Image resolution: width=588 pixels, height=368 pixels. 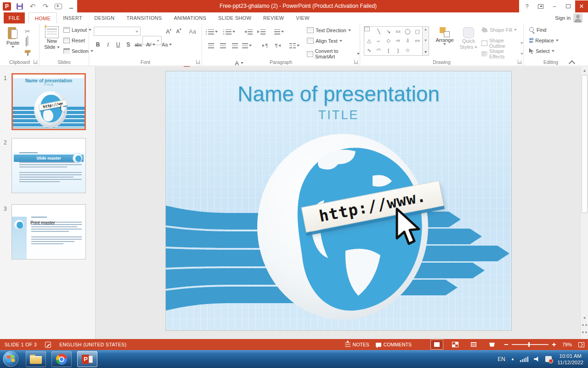 What do you see at coordinates (339, 94) in the screenshot?
I see `slide-title: Name of presentation` at bounding box center [339, 94].